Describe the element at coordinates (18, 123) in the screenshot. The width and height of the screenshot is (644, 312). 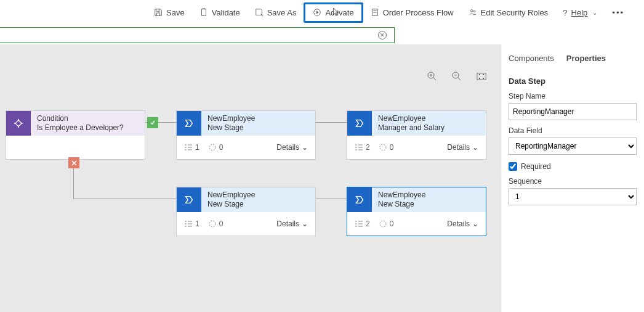
I see `condition-icon` at that location.